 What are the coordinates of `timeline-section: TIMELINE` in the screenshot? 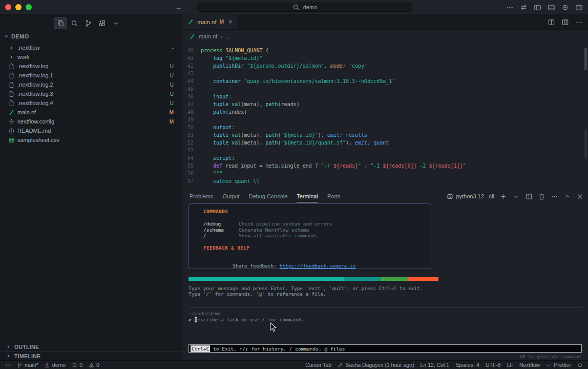 It's located at (91, 356).